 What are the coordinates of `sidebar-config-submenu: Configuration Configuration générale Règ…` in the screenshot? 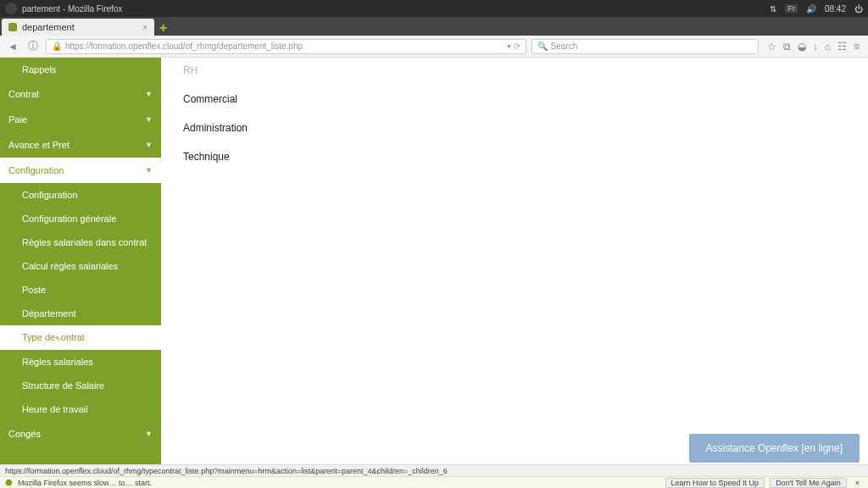 It's located at (81, 302).